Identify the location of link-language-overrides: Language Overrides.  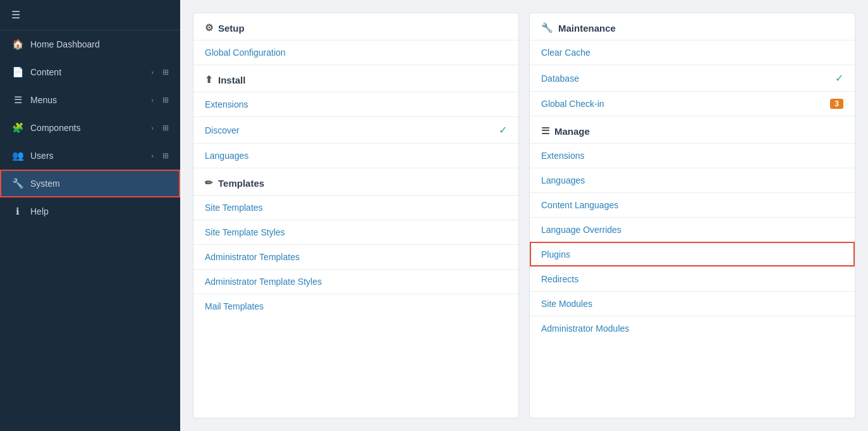
(692, 229).